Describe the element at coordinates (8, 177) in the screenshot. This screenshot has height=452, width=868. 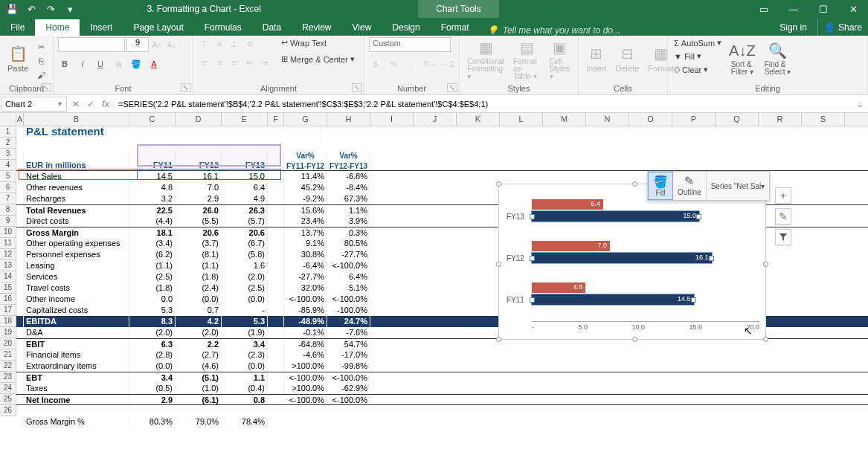
I see `row-header-5: 5` at that location.